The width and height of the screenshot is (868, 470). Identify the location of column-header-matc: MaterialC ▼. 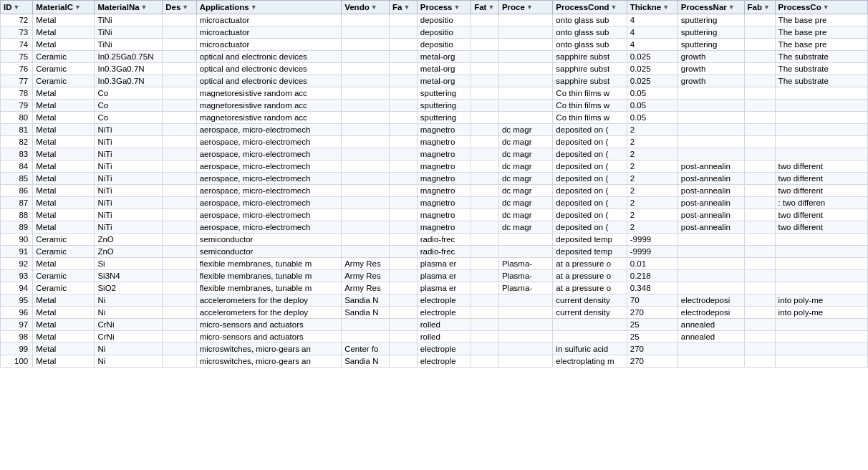
(64, 7).